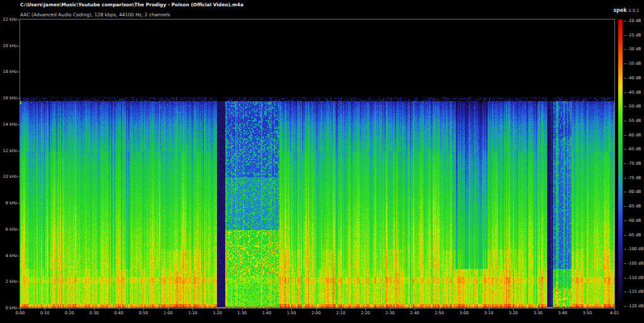 This screenshot has width=644, height=323. What do you see at coordinates (9, 308) in the screenshot?
I see `freq-tick-label: 0 kHz` at bounding box center [9, 308].